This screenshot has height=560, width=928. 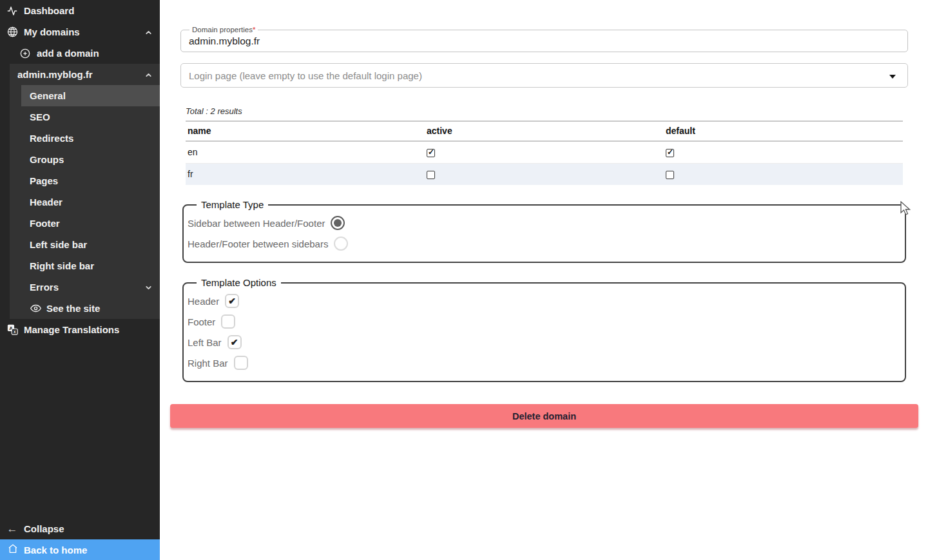 I want to click on template-option-header: Header, so click(x=541, y=301).